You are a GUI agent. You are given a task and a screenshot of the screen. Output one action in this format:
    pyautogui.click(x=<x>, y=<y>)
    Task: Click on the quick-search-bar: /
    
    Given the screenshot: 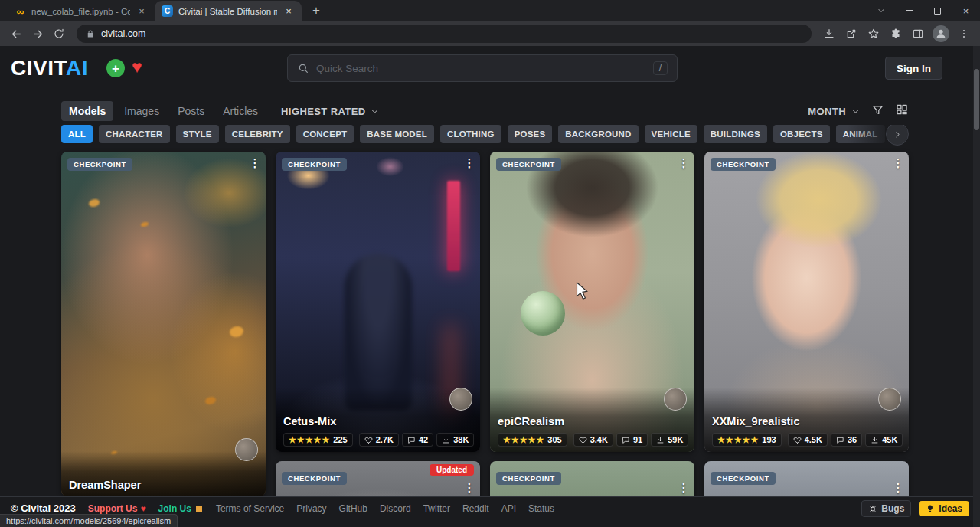 What is the action you would take?
    pyautogui.click(x=482, y=68)
    